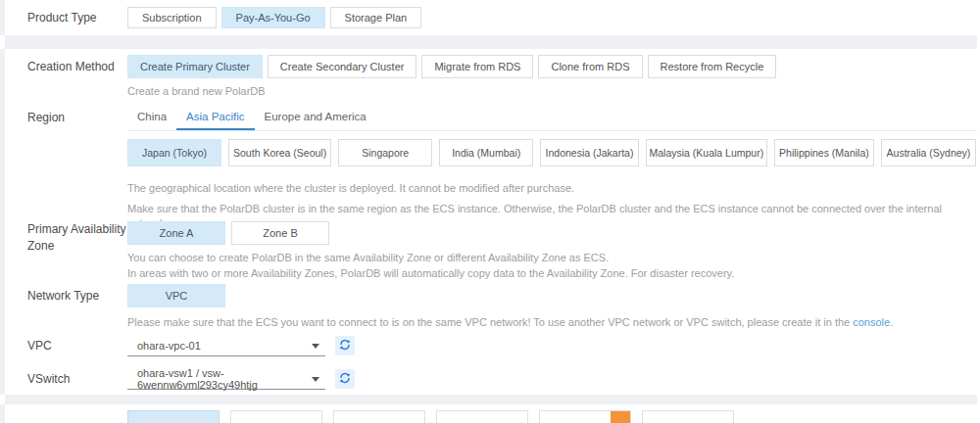 Image resolution: width=980 pixels, height=423 pixels. What do you see at coordinates (385, 153) in the screenshot?
I see `region-option-singapore: Singapore` at bounding box center [385, 153].